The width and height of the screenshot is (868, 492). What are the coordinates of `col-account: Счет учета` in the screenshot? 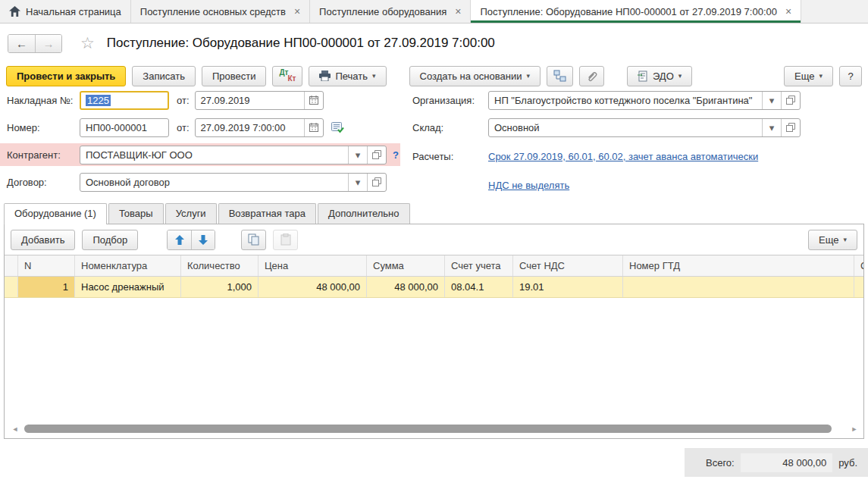 It's located at (479, 265).